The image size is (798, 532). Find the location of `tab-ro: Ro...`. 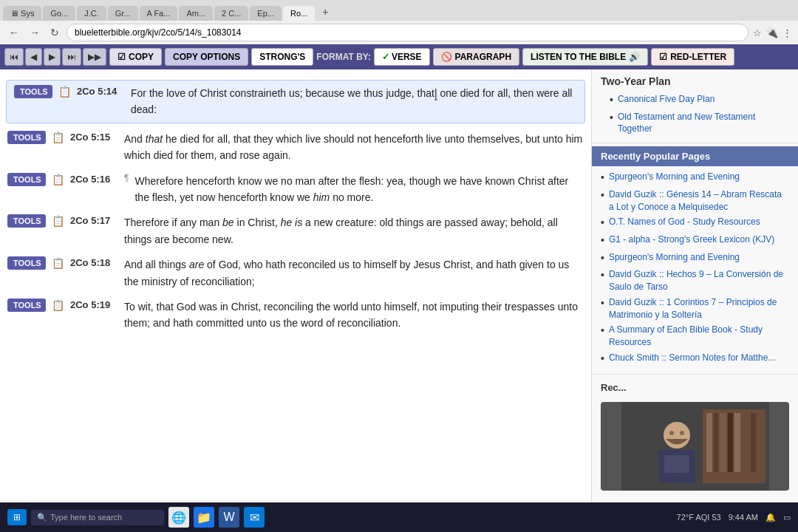

tab-ro: Ro... is located at coordinates (299, 13).